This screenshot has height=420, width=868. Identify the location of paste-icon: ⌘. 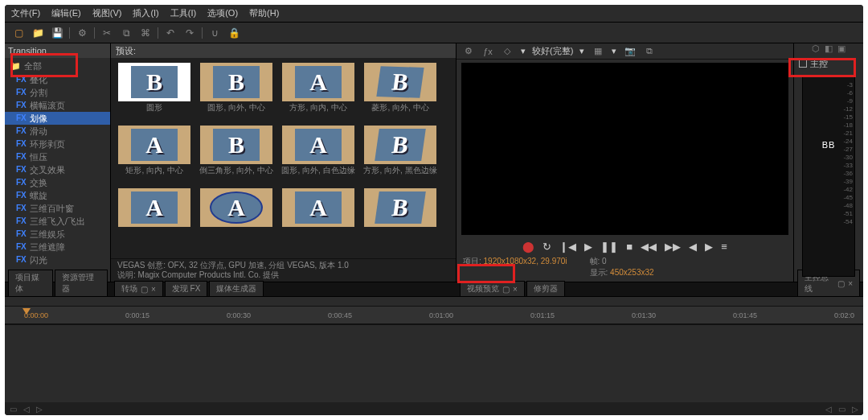
(145, 33).